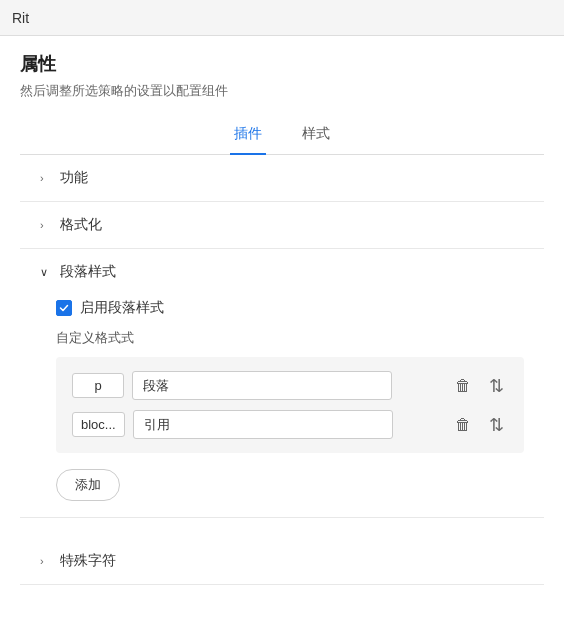  Describe the element at coordinates (290, 308) in the screenshot. I see `enable-paragraph-style-row: 启用段落样式` at that location.